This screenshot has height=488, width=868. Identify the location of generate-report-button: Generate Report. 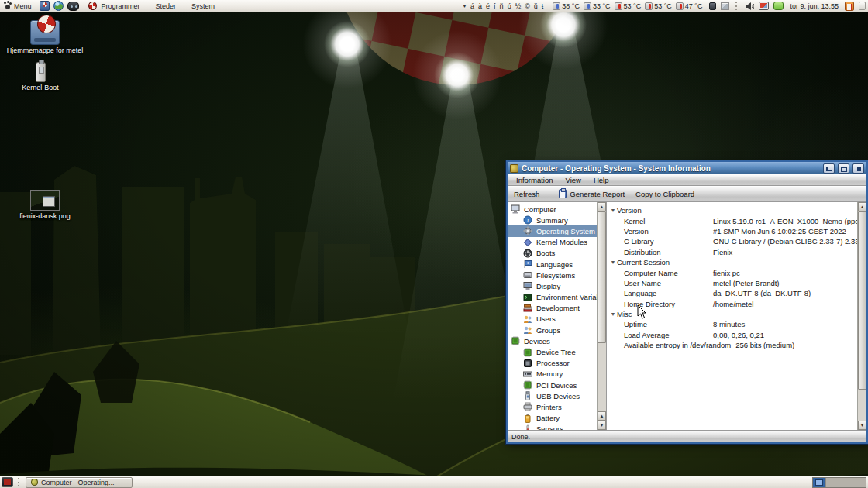
(592, 194).